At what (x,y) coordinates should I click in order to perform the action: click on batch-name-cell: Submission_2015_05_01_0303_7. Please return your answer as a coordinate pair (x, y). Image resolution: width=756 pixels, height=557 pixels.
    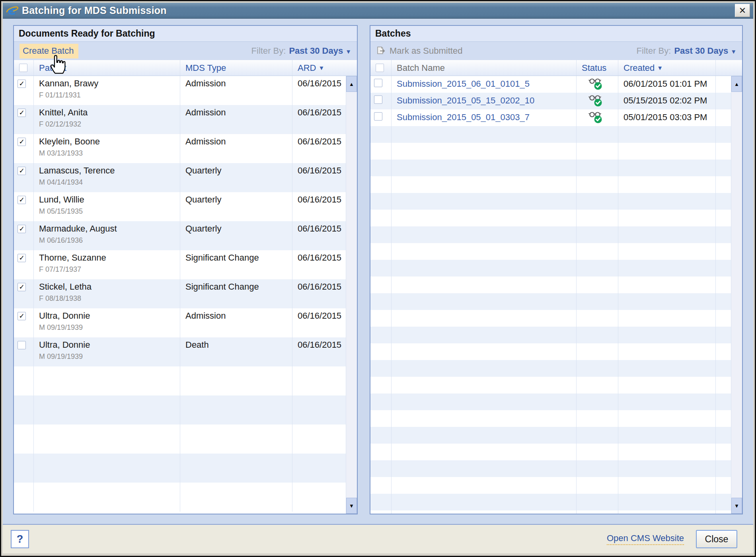
    Looking at the image, I should click on (484, 118).